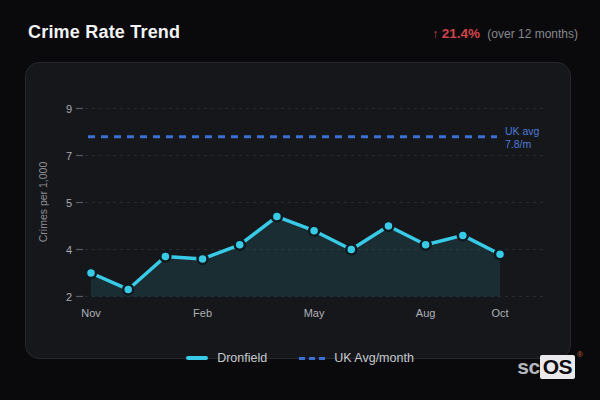 This screenshot has width=600, height=400. What do you see at coordinates (558, 367) in the screenshot?
I see `brand-box: OS ®` at bounding box center [558, 367].